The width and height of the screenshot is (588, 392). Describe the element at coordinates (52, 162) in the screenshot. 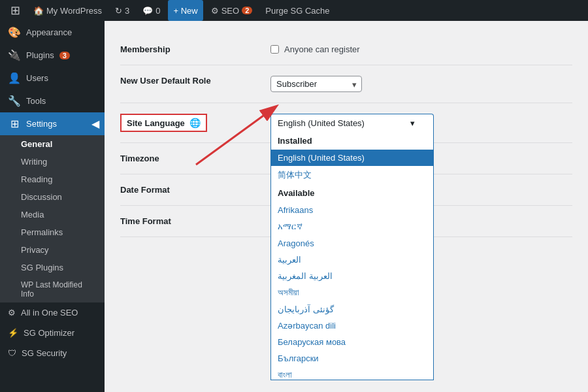

I see `sidebar-submenu-writing: Writing` at that location.